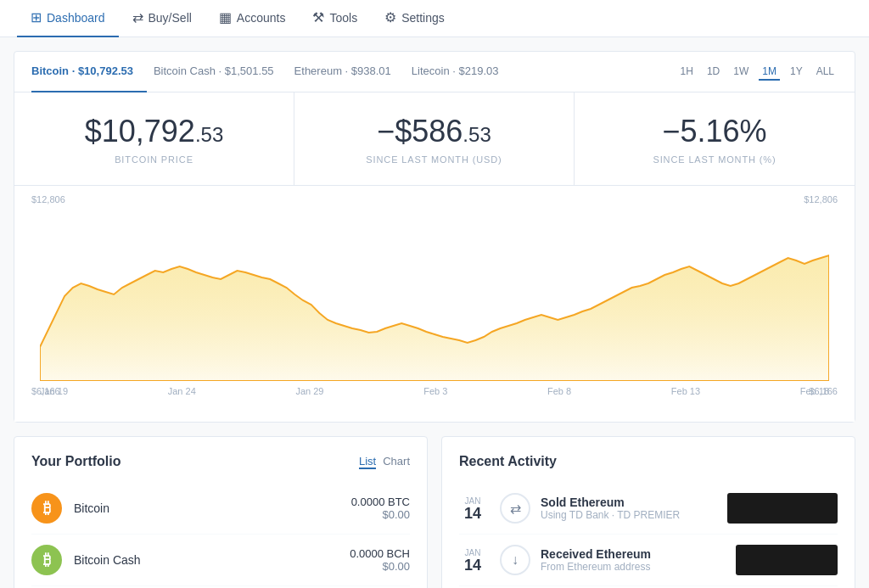  Describe the element at coordinates (212, 508) in the screenshot. I see `bitcoin-name: Bitcoin` at that location.